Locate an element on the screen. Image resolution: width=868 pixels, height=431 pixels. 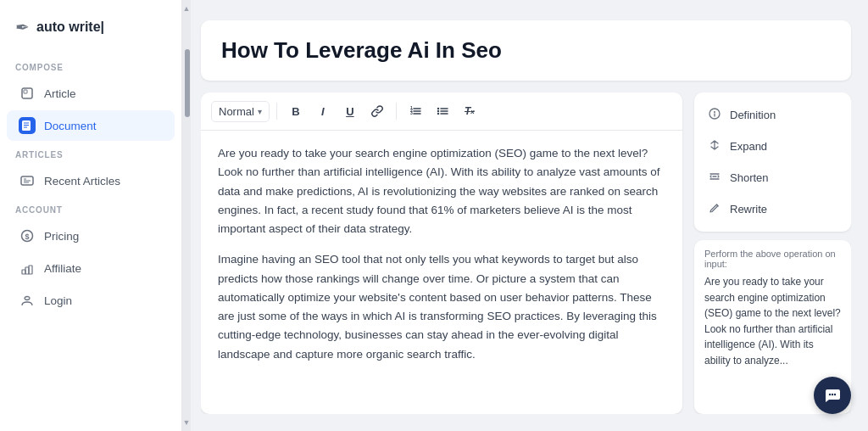
sidebar-item-recent-articles-label: Recent Articles is located at coordinates (82, 182).